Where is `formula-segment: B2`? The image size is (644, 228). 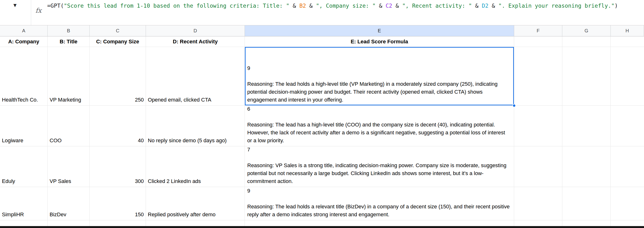 formula-segment: B2 is located at coordinates (302, 6).